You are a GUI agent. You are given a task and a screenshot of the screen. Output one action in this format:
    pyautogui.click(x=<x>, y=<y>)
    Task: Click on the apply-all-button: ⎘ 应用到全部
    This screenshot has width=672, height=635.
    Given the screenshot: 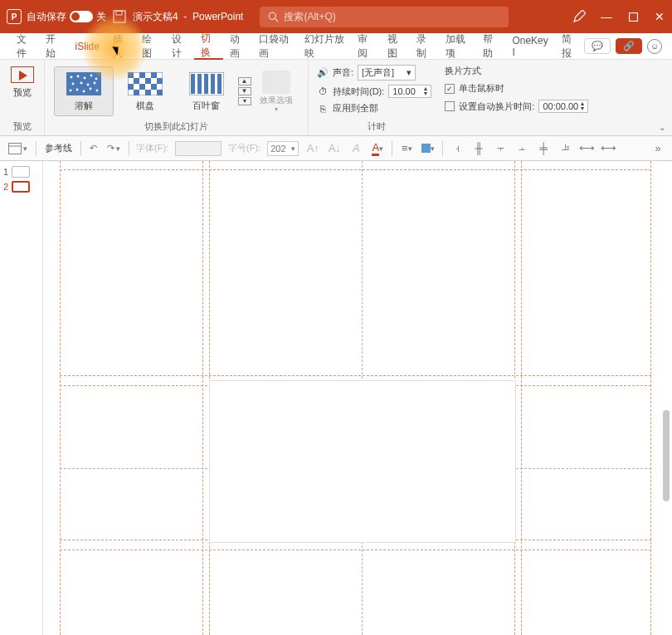 What is the action you would take?
    pyautogui.click(x=374, y=108)
    